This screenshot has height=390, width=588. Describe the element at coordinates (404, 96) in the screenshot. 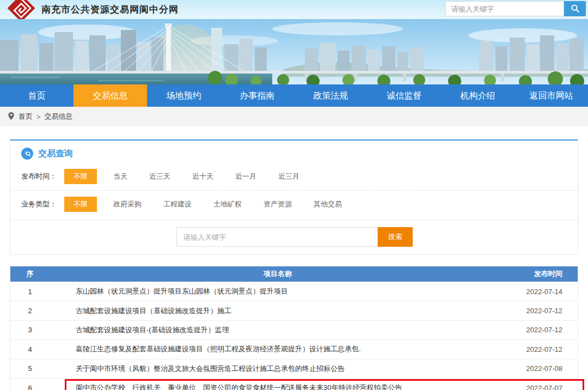

I see `nav-item-5: 诚信监督` at that location.